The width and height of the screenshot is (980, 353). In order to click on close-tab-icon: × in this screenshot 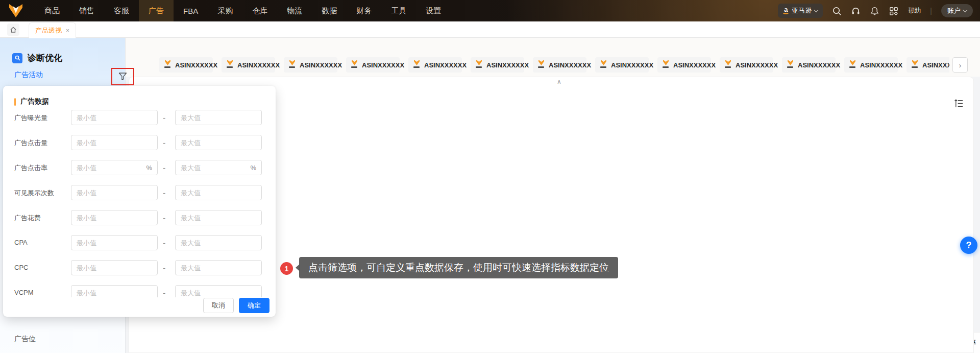, I will do `click(67, 31)`.